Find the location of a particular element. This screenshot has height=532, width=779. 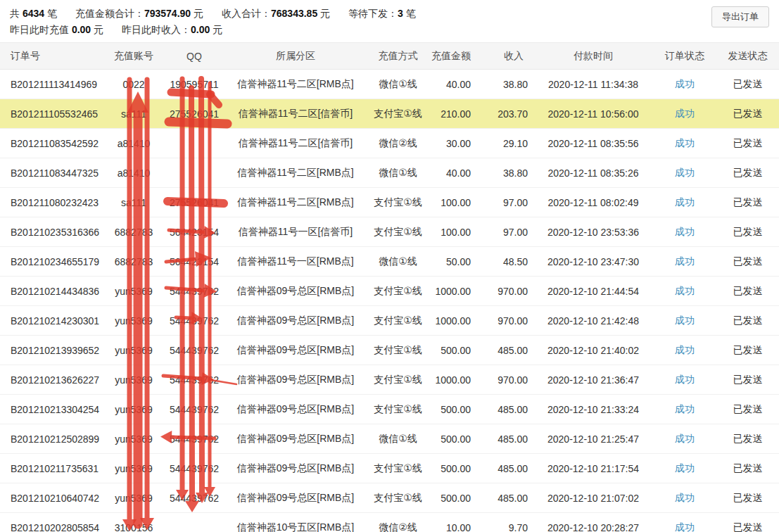

column-header-income: 收入 is located at coordinates (507, 56).